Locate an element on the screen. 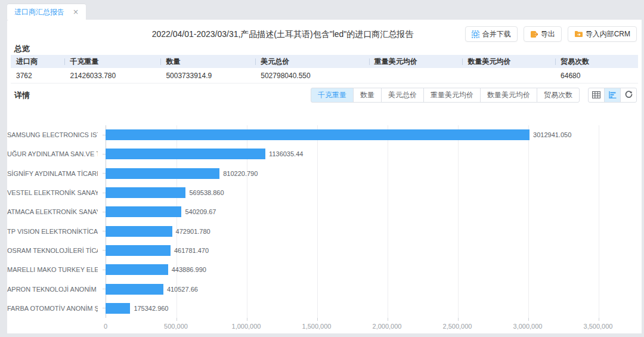  x-axis-tick-label: 3,000,000 is located at coordinates (528, 326).